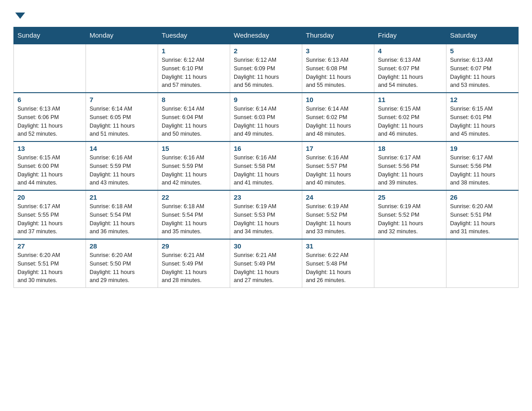 The width and height of the screenshot is (532, 411). Describe the element at coordinates (194, 166) in the screenshot. I see `calendar-day-cell: 15Sunrise: 6:16 AMSunset: 5:59 PMDayligh…` at that location.